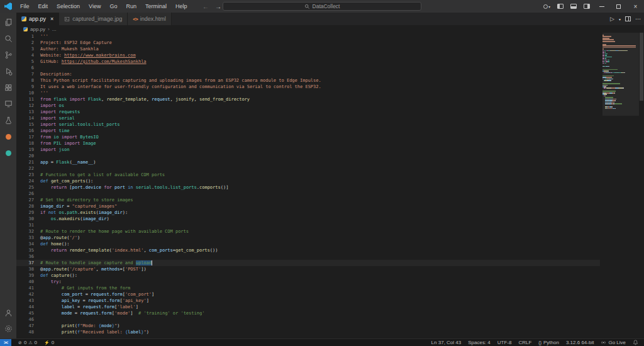  Describe the element at coordinates (613, 342) in the screenshot. I see `go-live-button: Go Live` at that location.